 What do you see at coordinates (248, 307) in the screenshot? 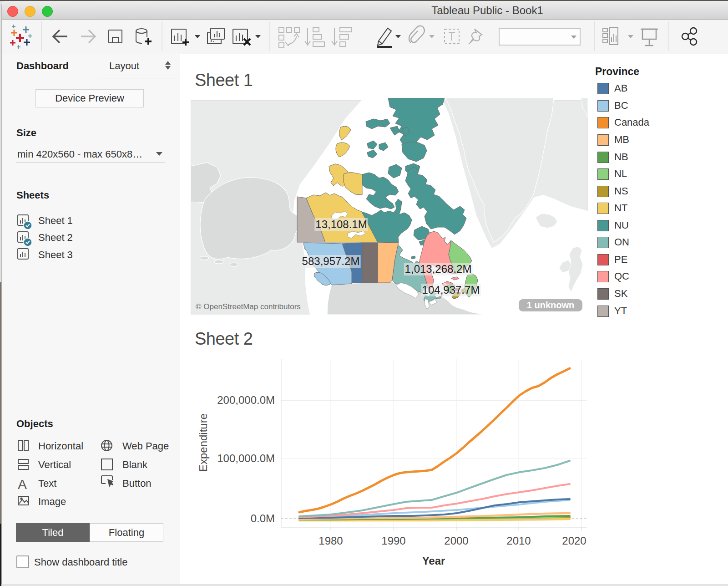
I see `svg-text: © OpenStreetMap contributors` at bounding box center [248, 307].